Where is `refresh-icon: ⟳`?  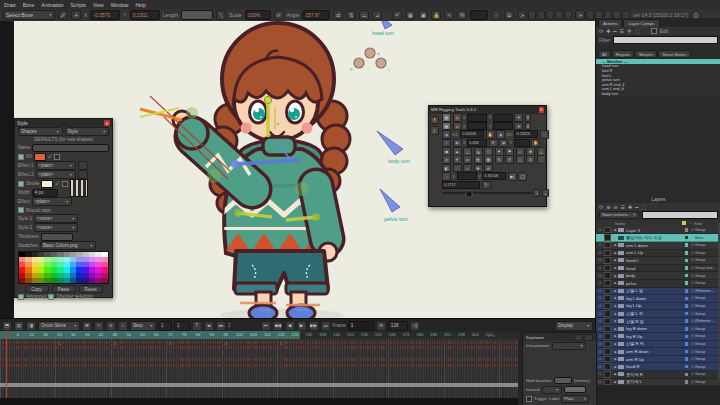 refresh-icon: ⟳ is located at coordinates (601, 31).